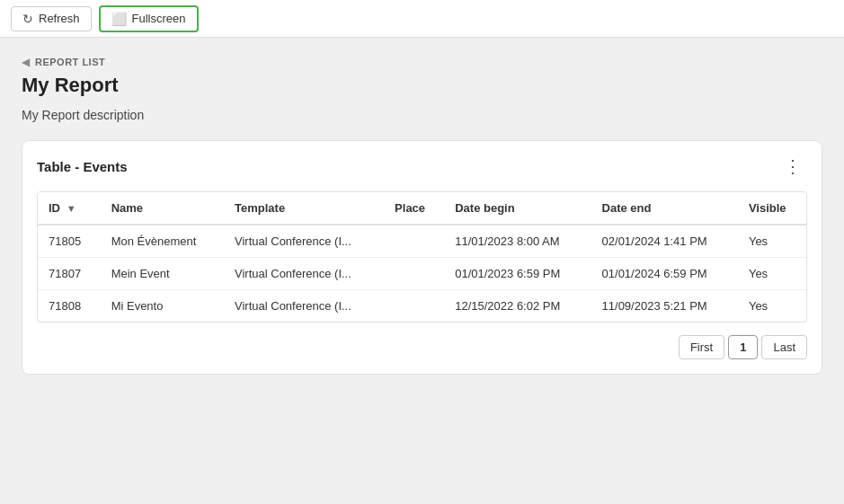 The width and height of the screenshot is (844, 504). Describe the element at coordinates (69, 208) in the screenshot. I see `col-header-id: ID ▼` at that location.